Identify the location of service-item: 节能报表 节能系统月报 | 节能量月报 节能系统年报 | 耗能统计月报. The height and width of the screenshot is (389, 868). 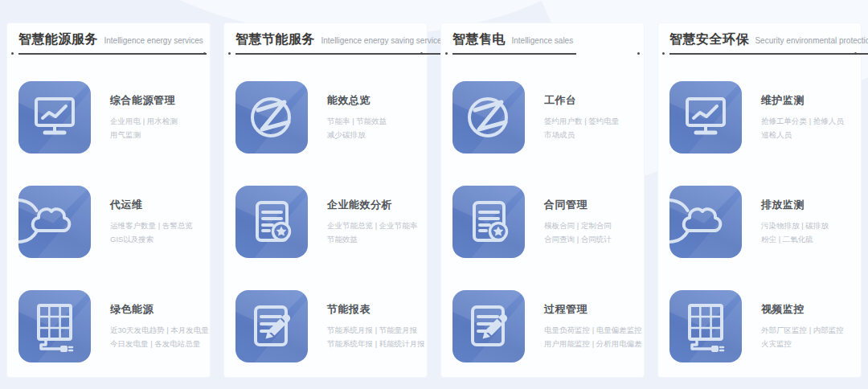
(329, 326).